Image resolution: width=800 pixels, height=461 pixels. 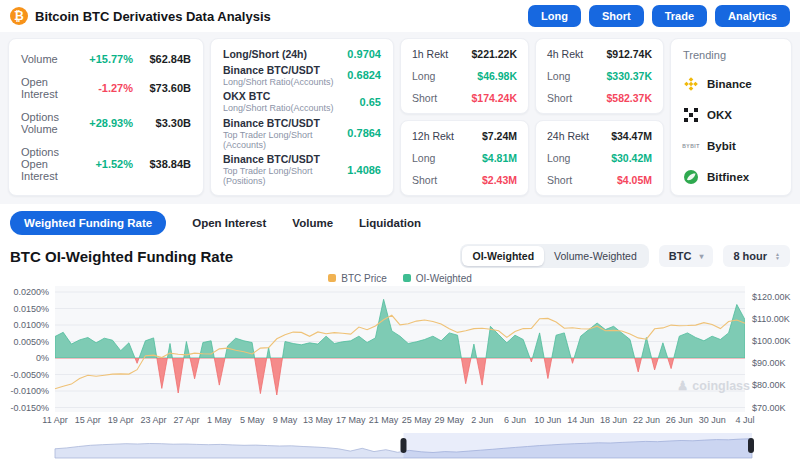 I want to click on tab-open-interest: Open Interest, so click(x=229, y=223).